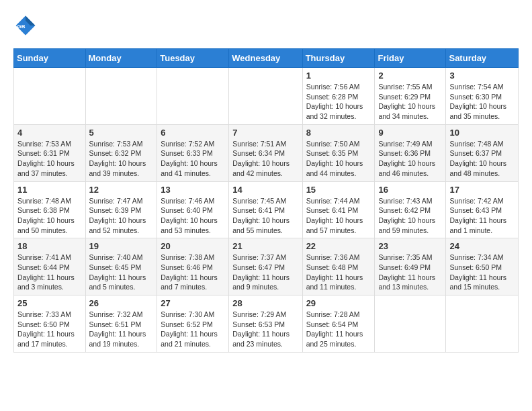  What do you see at coordinates (266, 153) in the screenshot?
I see `week-row-2: 4Sunrise: 7:53 AM Sunset: 6:31 PM Daylig…` at bounding box center [266, 153].